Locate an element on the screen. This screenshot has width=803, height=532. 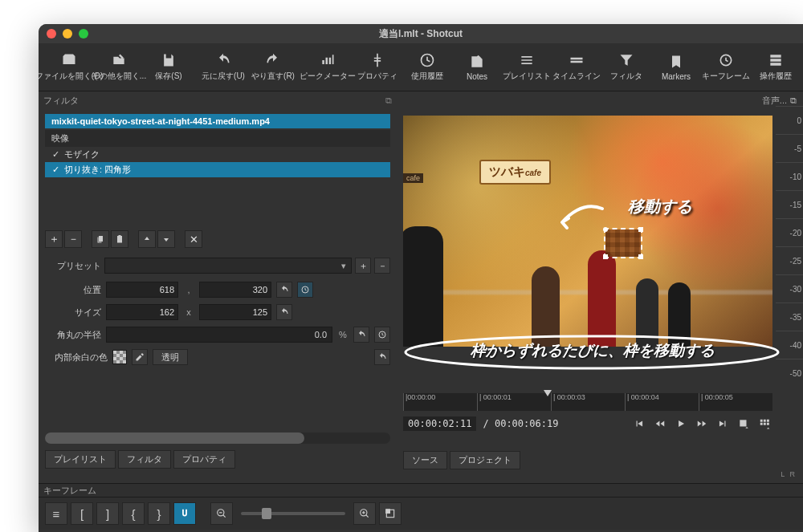
keyframe-toolbar: ≡ [ ] { } is located at coordinates (421, 514).